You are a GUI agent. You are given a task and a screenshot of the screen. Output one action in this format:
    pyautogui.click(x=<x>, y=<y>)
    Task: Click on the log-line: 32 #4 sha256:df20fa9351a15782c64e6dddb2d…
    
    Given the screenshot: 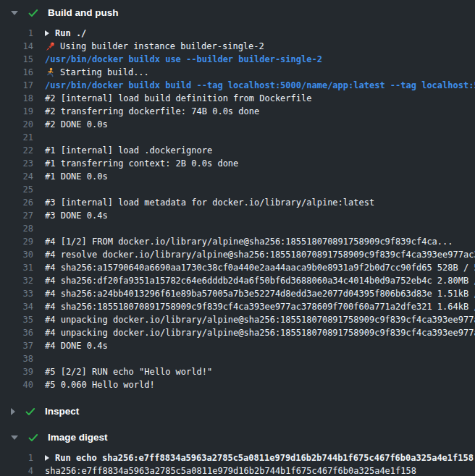 What is the action you would take?
    pyautogui.click(x=238, y=281)
    